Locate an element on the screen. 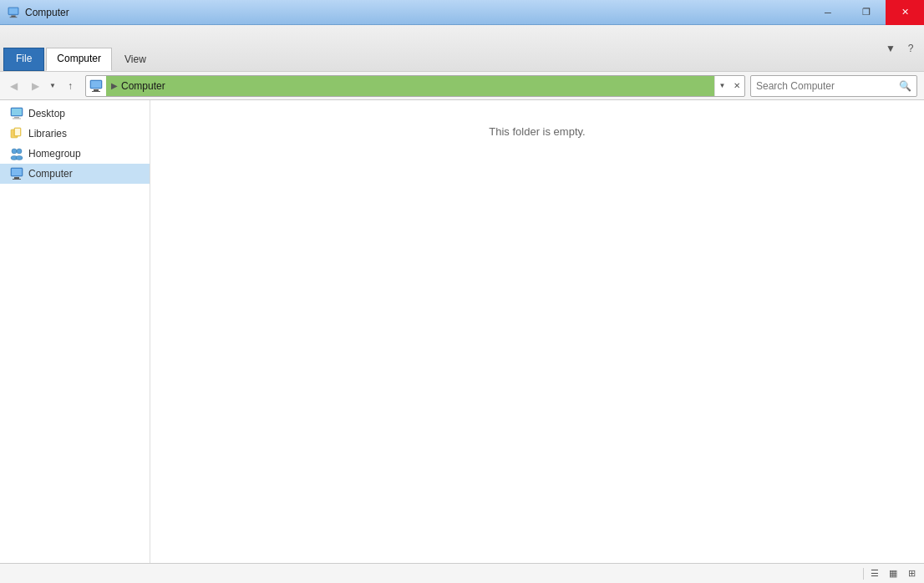 Image resolution: width=924 pixels, height=583 pixels. homegroup-icon is located at coordinates (17, 154).